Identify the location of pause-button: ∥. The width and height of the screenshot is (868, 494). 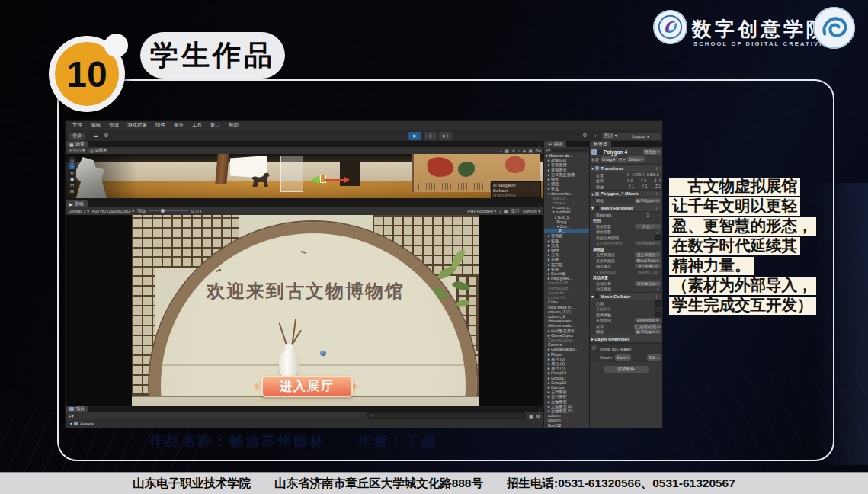
(430, 136).